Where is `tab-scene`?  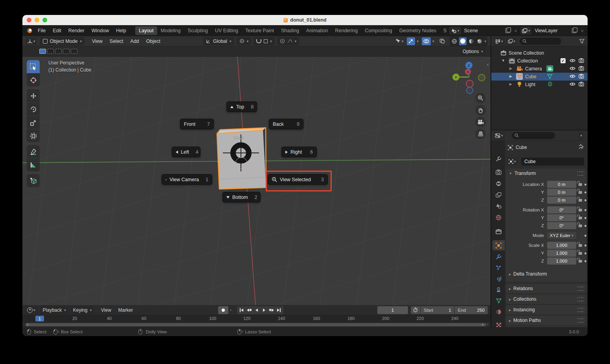 tab-scene is located at coordinates (498, 206).